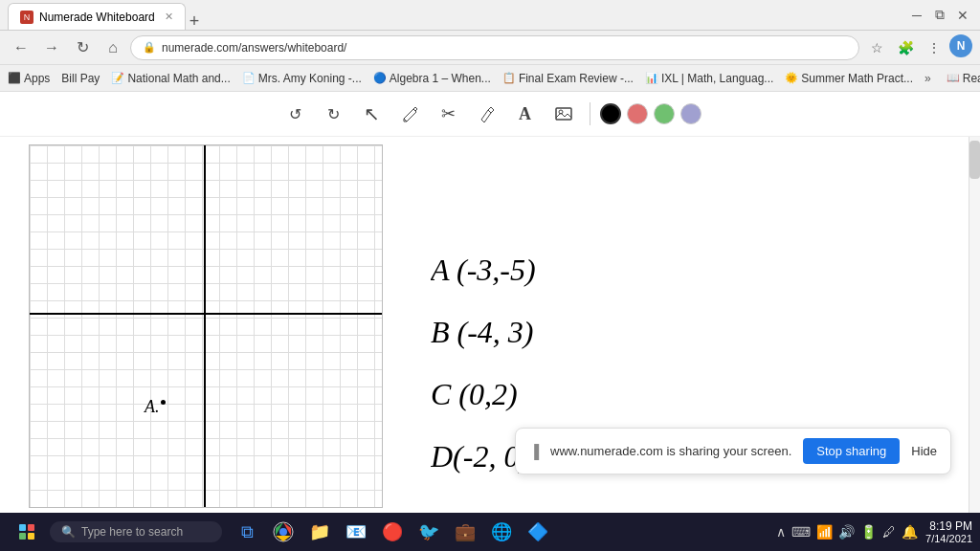 This screenshot has height=551, width=980. What do you see at coordinates (525, 114) in the screenshot?
I see `text-tool-button: A` at bounding box center [525, 114].